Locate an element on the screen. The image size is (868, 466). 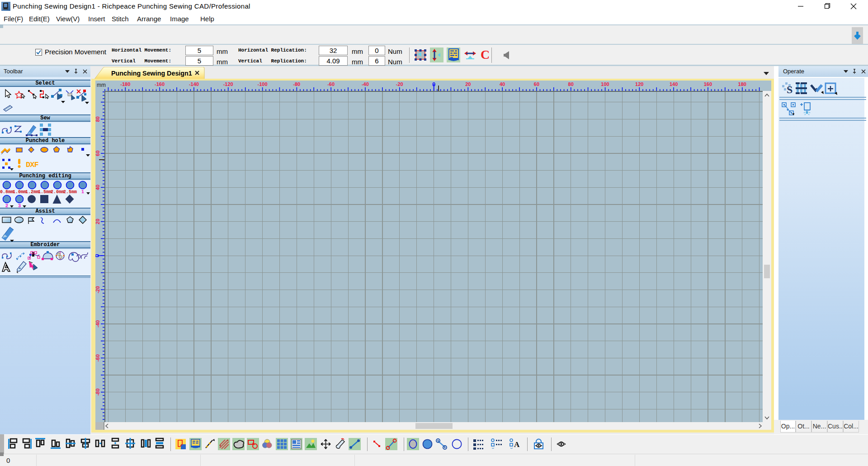
svg-text: 1.5mm is located at coordinates (45, 192).